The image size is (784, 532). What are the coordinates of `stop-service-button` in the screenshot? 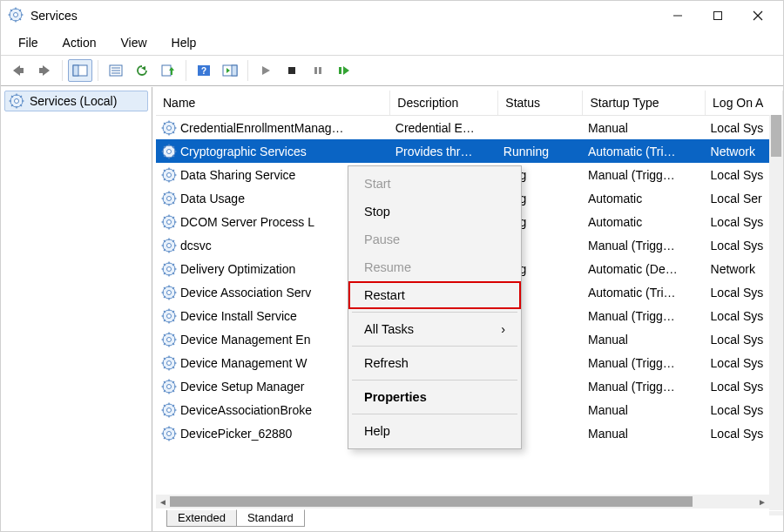 It's located at (292, 71).